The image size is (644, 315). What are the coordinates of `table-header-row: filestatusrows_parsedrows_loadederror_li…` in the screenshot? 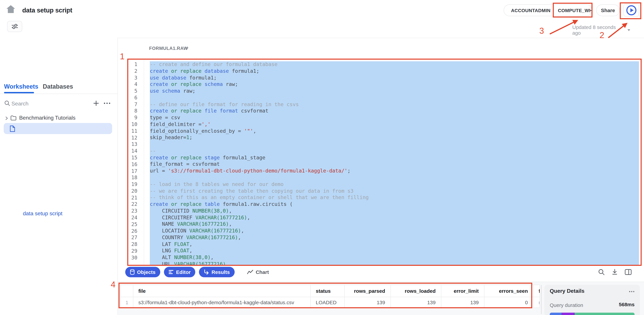 It's located at (330, 291).